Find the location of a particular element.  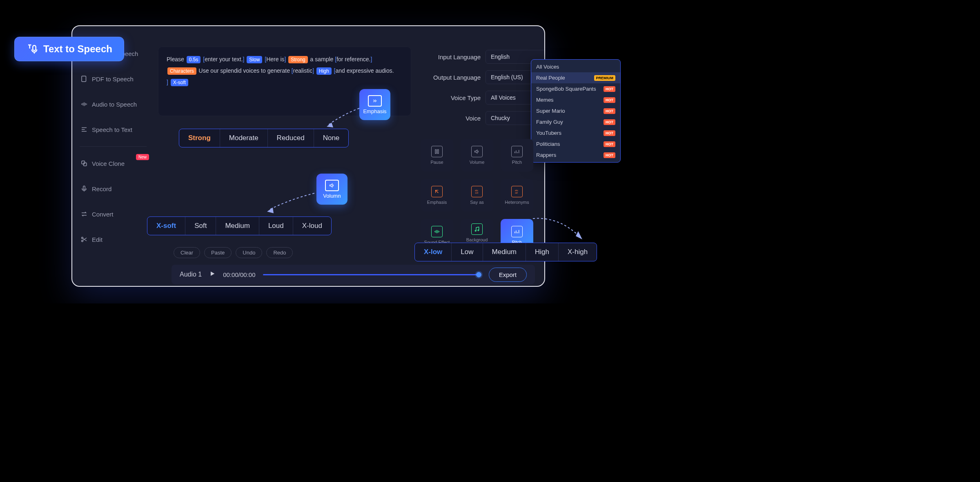

tool-pitch: Pitch is located at coordinates (517, 155).